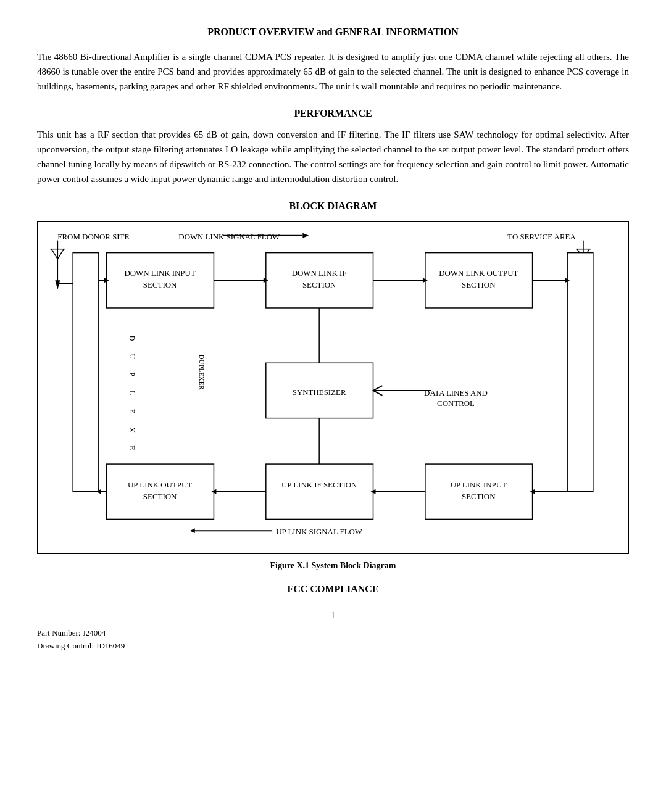 This screenshot has width=666, height=812. Describe the element at coordinates (132, 392) in the screenshot. I see `svg-text: L` at that location.